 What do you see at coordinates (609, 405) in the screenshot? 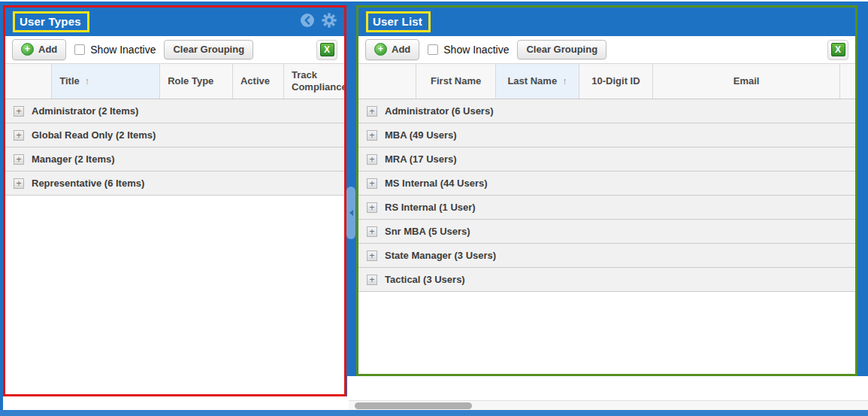
I see `horizontal-scrollbar` at bounding box center [609, 405].